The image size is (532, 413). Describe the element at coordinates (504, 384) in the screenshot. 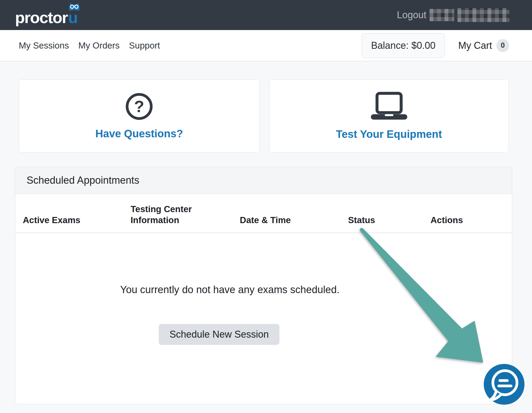

I see `chat-launcher-button` at that location.